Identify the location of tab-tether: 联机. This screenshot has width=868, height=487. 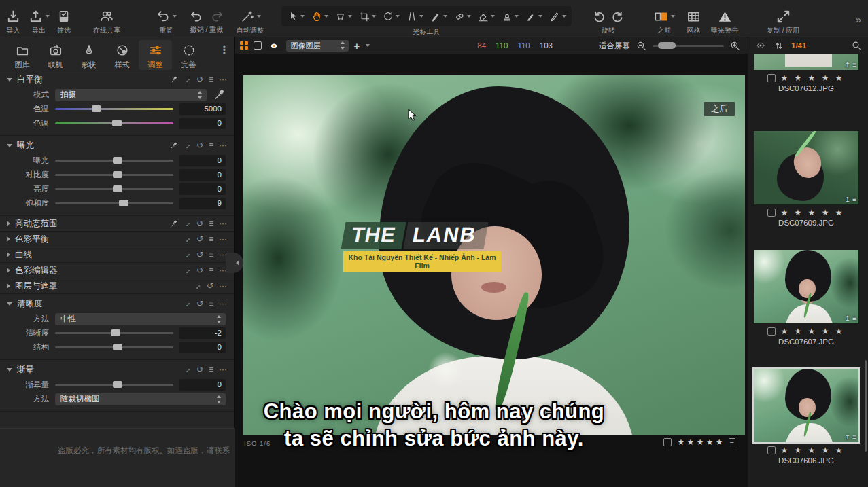
(56, 55).